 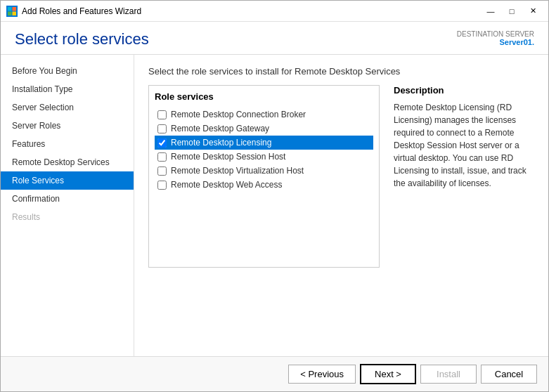 I want to click on checkbox-web-access: Remote Desktop Web Access, so click(x=264, y=185).